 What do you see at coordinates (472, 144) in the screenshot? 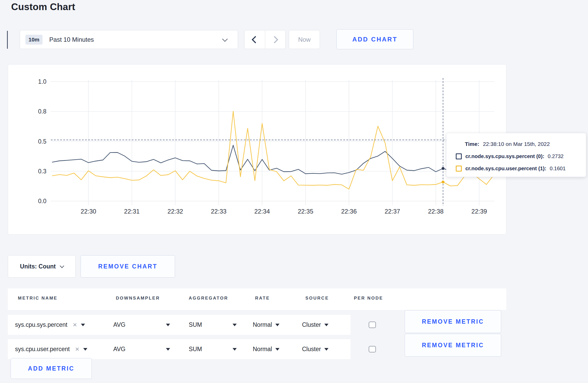
I see `tooltip-time-label: Time:` at bounding box center [472, 144].